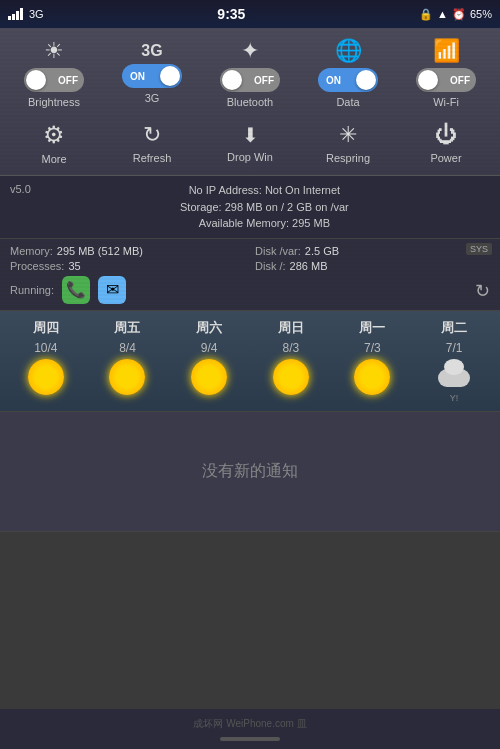 The width and height of the screenshot is (500, 749). What do you see at coordinates (264, 190) in the screenshot?
I see `info-line1: No IP Address: Not On Internet` at bounding box center [264, 190].